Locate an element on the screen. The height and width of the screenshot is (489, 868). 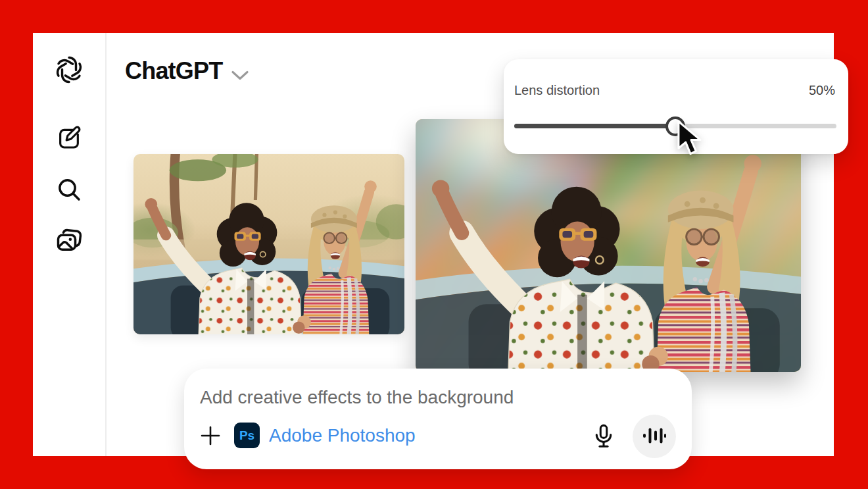
slider-thumb is located at coordinates (675, 126).